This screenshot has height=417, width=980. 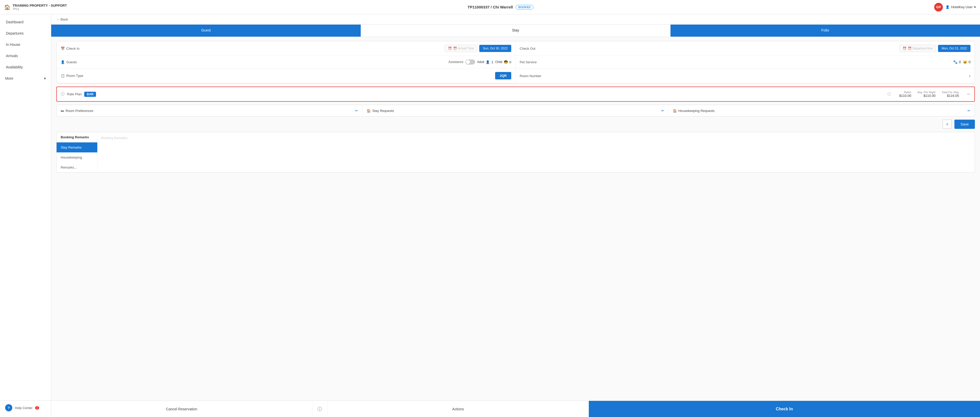 I want to click on rate-plan-label: Rate Plan, so click(x=75, y=94).